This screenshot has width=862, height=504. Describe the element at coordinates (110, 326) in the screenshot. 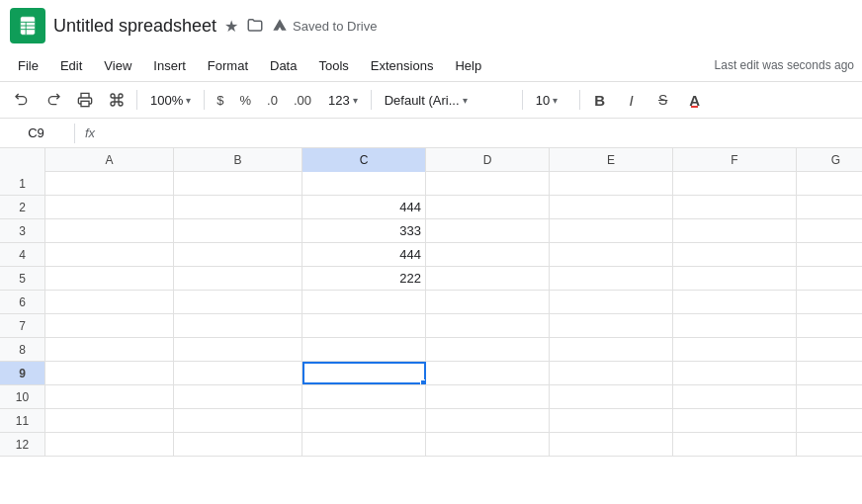

I see `cell-a7` at that location.